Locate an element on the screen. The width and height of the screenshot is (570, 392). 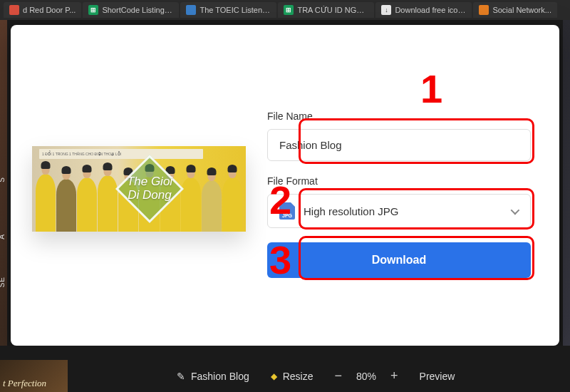
browser-tab: Social Network... is located at coordinates (515, 10).